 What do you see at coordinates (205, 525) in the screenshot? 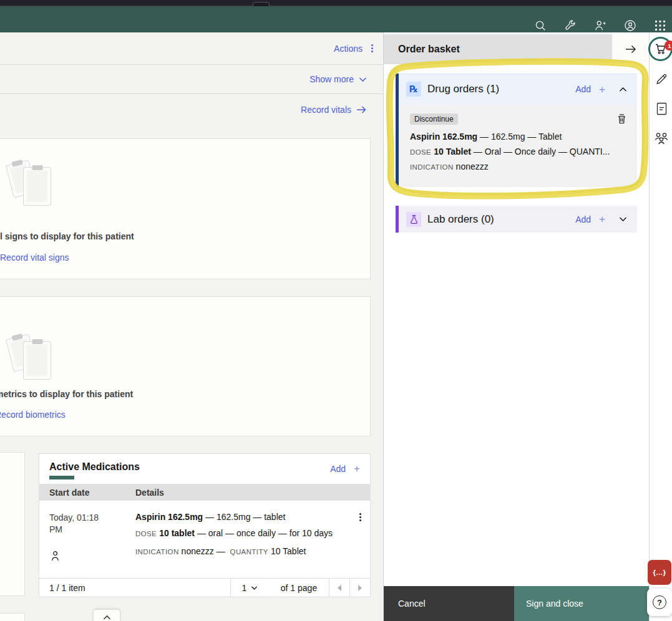
I see `active-medications-card: Active Medications Add + Start date Deta…` at bounding box center [205, 525].